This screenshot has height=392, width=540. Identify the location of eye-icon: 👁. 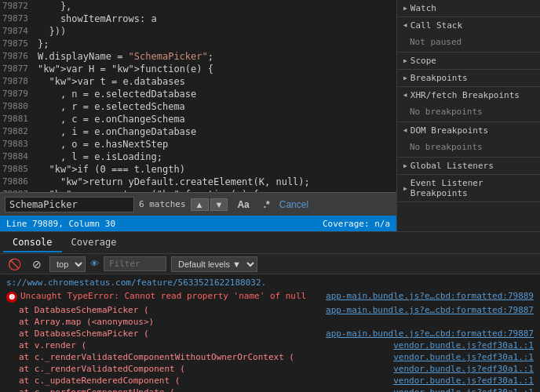
(94, 263).